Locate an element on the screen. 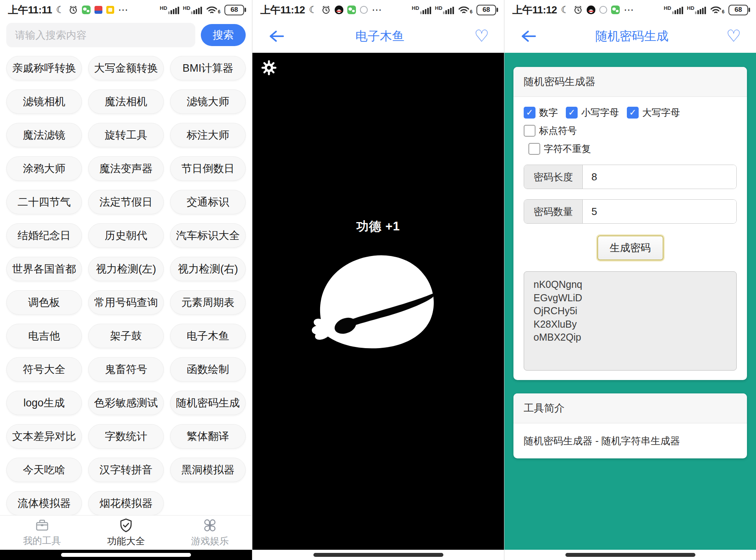  tool-pill: 魔法相机 is located at coordinates (126, 102).